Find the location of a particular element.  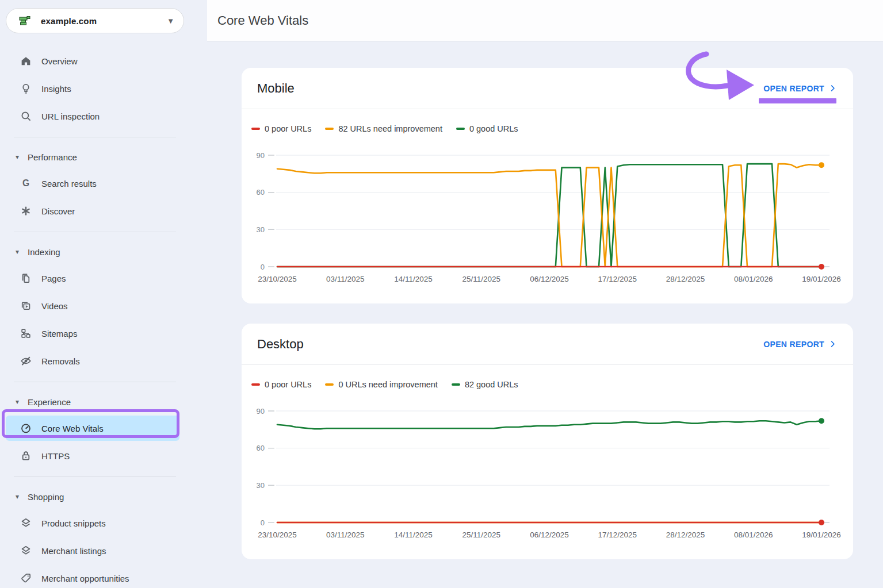

tag-icon is located at coordinates (26, 578).